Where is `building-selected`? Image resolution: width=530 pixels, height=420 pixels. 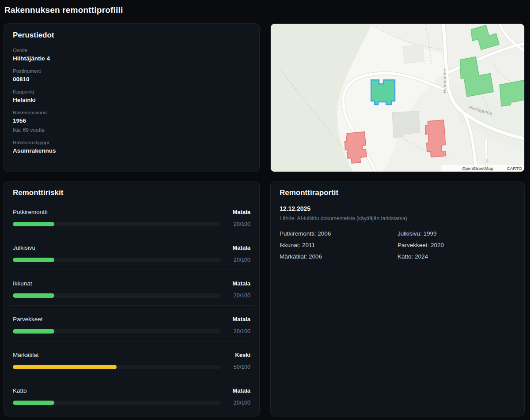 building-selected is located at coordinates (383, 92).